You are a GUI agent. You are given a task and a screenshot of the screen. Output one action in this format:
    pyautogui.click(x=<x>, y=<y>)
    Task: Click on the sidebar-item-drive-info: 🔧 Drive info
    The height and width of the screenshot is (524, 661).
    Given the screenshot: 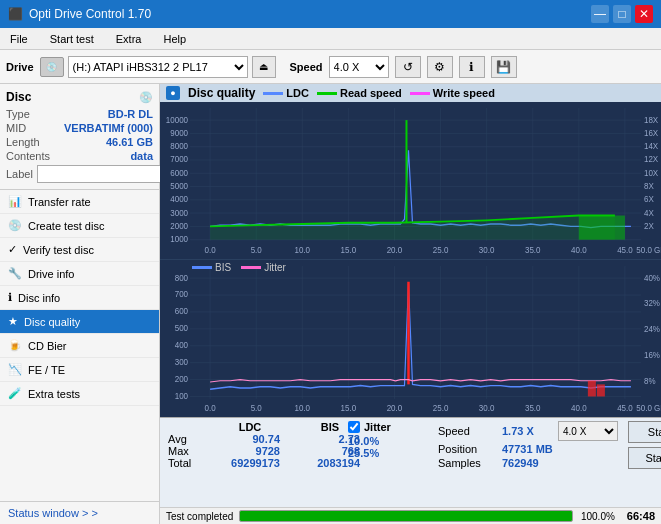 What is the action you would take?
    pyautogui.click(x=80, y=274)
    